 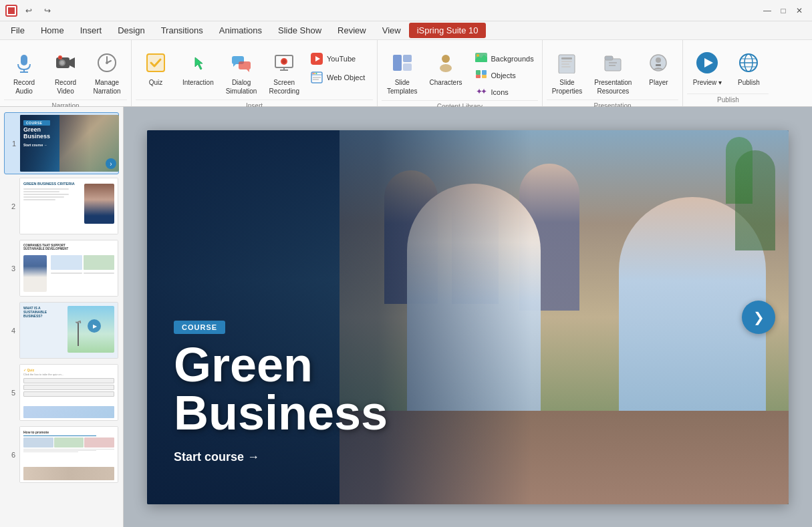 What do you see at coordinates (728, 73) in the screenshot?
I see `ribbon-group-publish: Preview ▾ Publish Publish` at bounding box center [728, 73].